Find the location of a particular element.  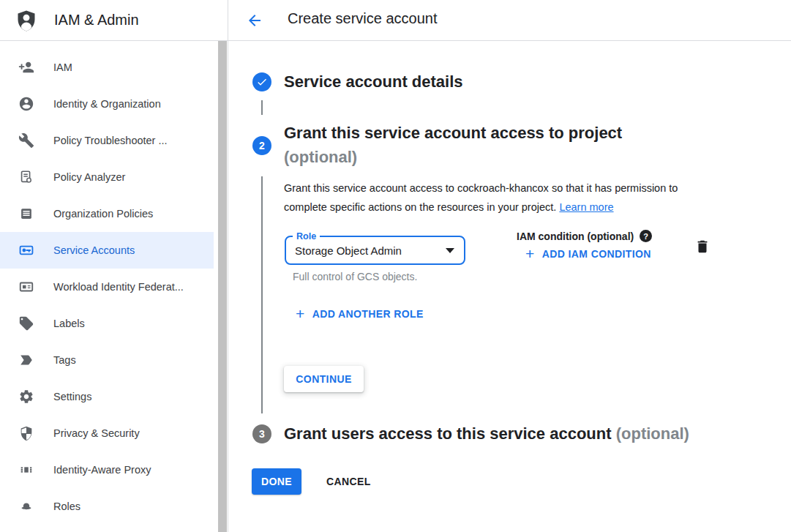

step3-title: Grant users access to this service accou… is located at coordinates (487, 433).